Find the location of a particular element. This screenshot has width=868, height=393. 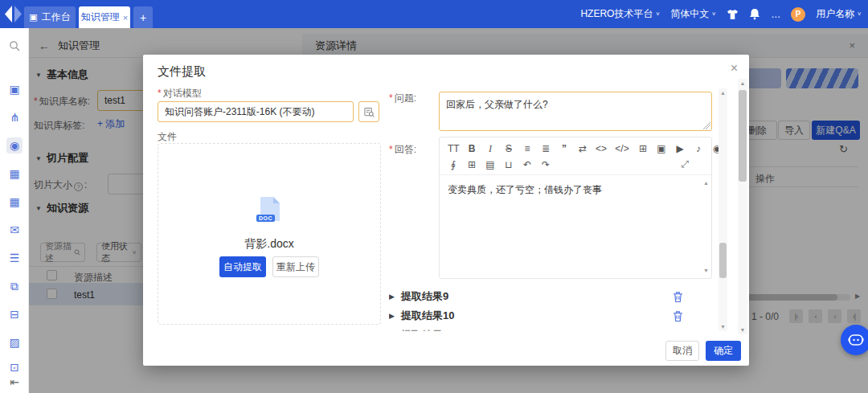

org-chart-icon: ⋔ is located at coordinates (14, 117).